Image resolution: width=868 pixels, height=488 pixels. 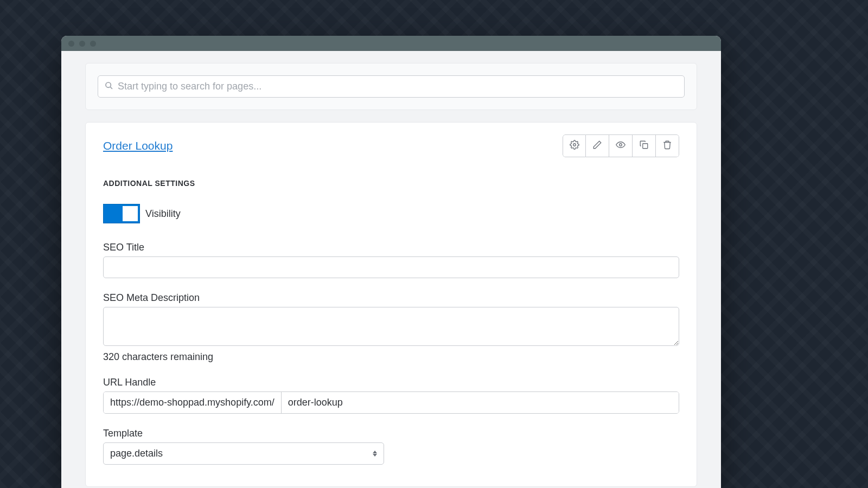 What do you see at coordinates (244, 453) in the screenshot?
I see `template-select: page.details` at bounding box center [244, 453].